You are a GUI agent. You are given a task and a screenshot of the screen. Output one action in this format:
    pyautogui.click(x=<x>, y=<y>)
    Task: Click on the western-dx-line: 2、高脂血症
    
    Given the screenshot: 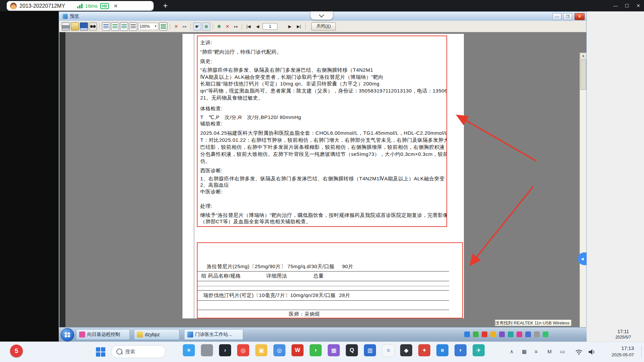 What is the action you would take?
    pyautogui.click(x=215, y=185)
    